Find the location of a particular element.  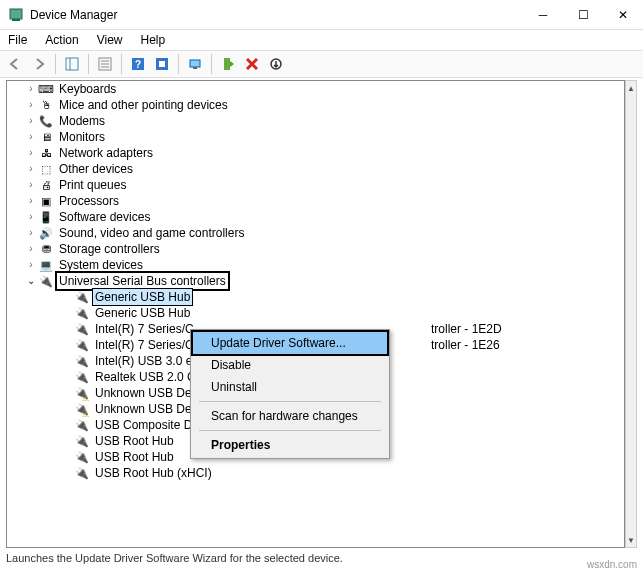

device-type-icon: ⬚ is located at coordinates (46, 169).